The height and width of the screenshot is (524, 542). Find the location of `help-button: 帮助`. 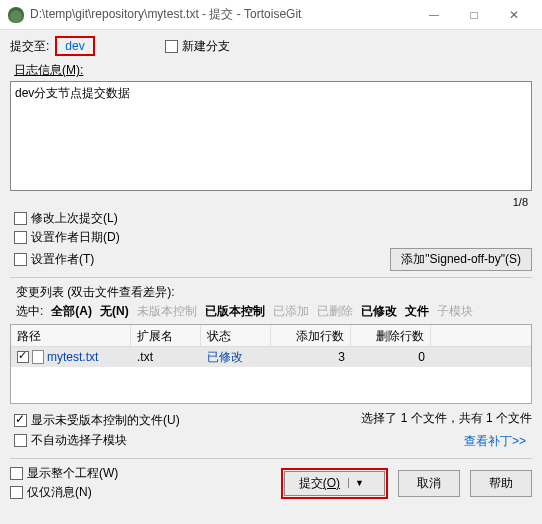

help-button: 帮助 is located at coordinates (501, 484).